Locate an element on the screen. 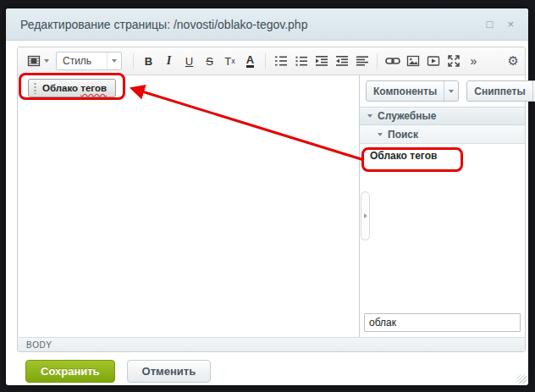 This screenshot has height=392, width=535. bulleted-list-button is located at coordinates (301, 61).